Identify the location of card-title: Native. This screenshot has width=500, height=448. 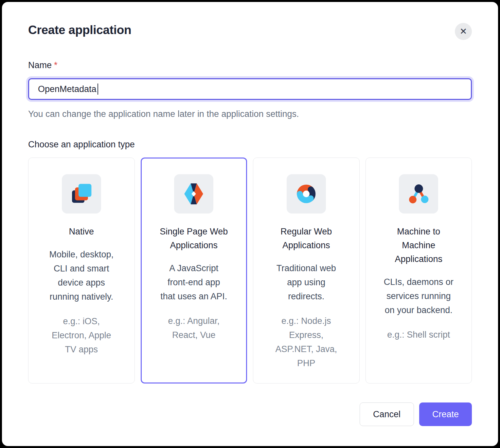
(81, 232).